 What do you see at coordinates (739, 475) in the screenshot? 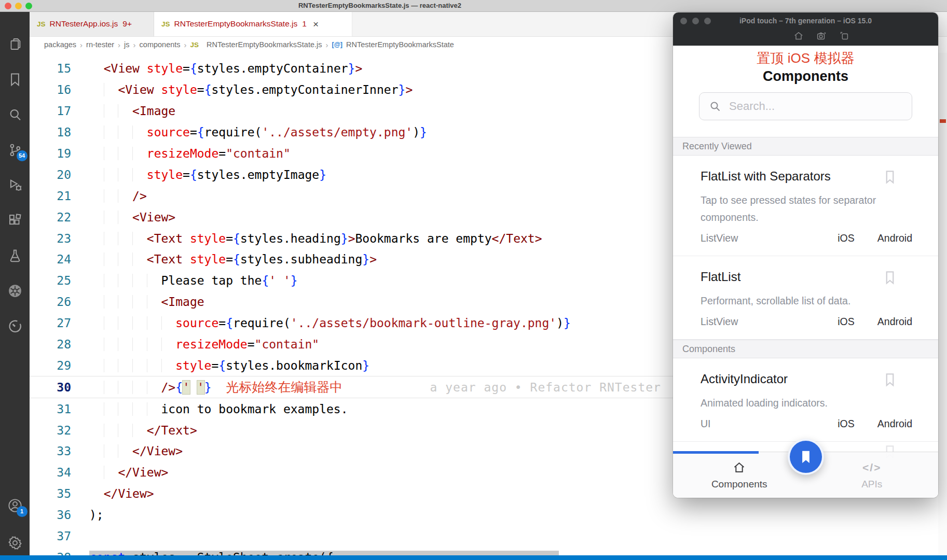
I see `tab-components: Components` at bounding box center [739, 475].